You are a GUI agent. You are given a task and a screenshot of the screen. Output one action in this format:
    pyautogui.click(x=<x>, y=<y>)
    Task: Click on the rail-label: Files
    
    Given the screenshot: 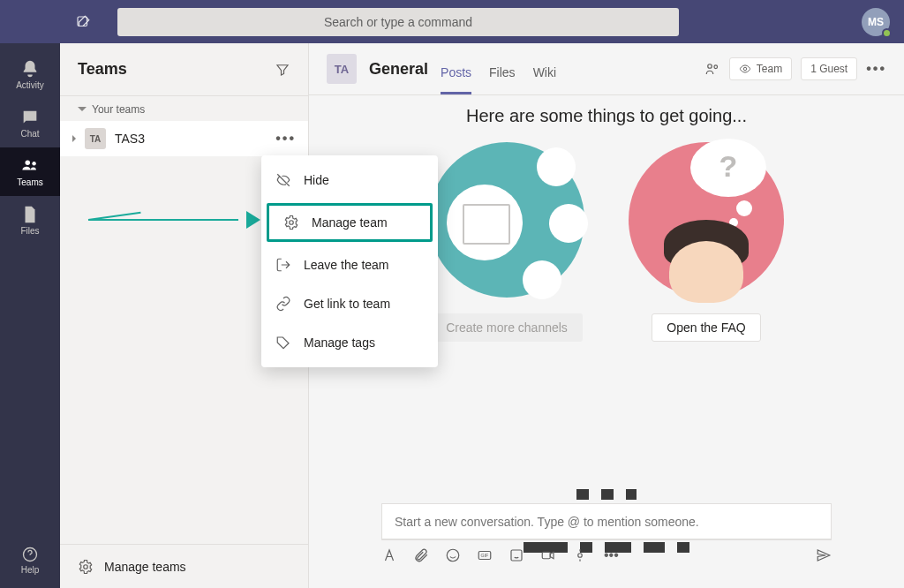 What is the action you would take?
    pyautogui.click(x=30, y=231)
    